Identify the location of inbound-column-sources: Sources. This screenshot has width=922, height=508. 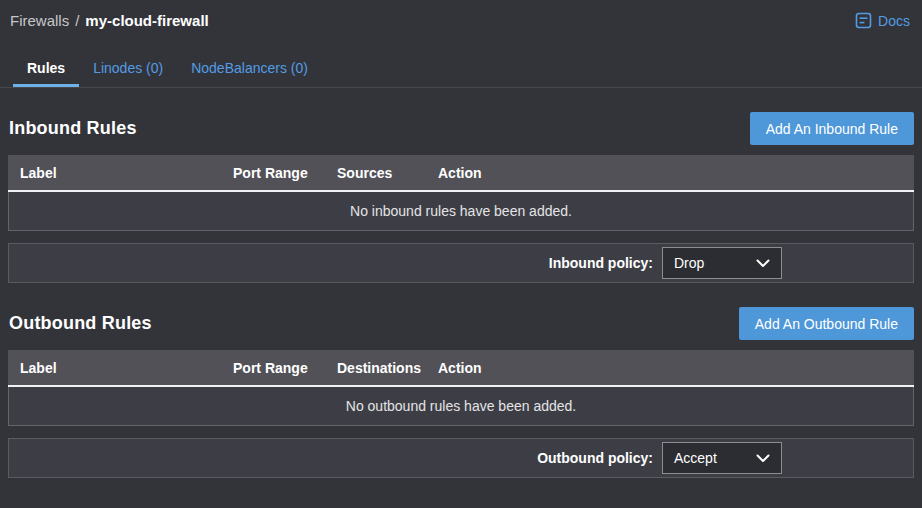
(388, 173).